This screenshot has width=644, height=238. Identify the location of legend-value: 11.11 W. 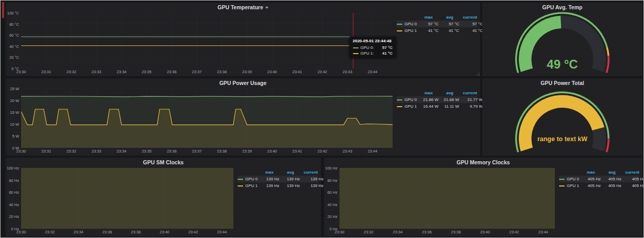
(449, 106).